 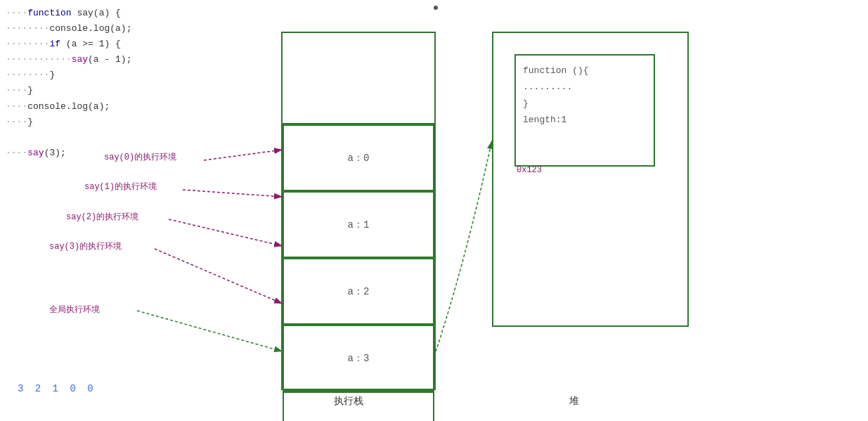 What do you see at coordinates (122, 91) in the screenshot?
I see `code-line-6: ····}` at bounding box center [122, 91].